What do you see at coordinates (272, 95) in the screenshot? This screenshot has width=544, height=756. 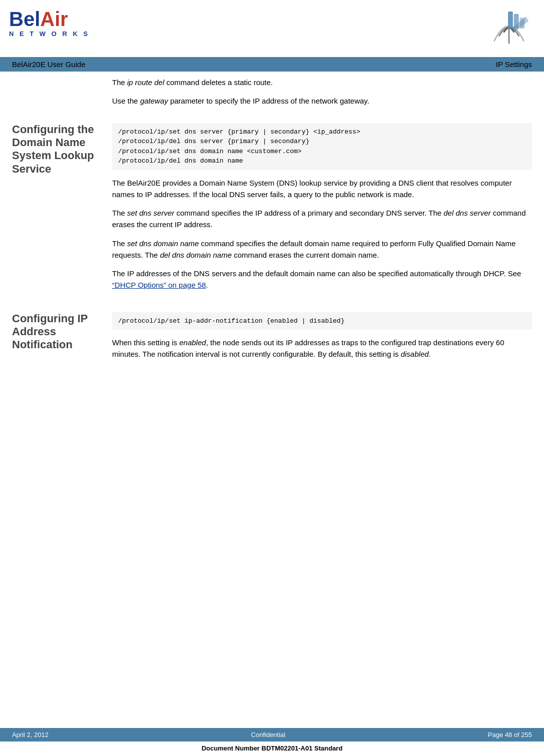 I see `intro-layout: The ip route del command deletes a stati…` at bounding box center [272, 95].